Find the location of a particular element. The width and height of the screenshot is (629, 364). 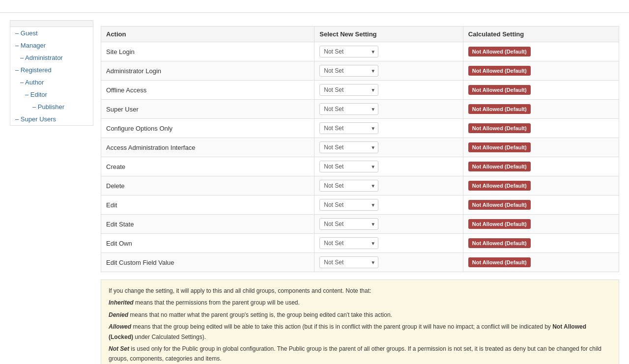

notes-intro: If you change the setting, it will apply… is located at coordinates (360, 291).